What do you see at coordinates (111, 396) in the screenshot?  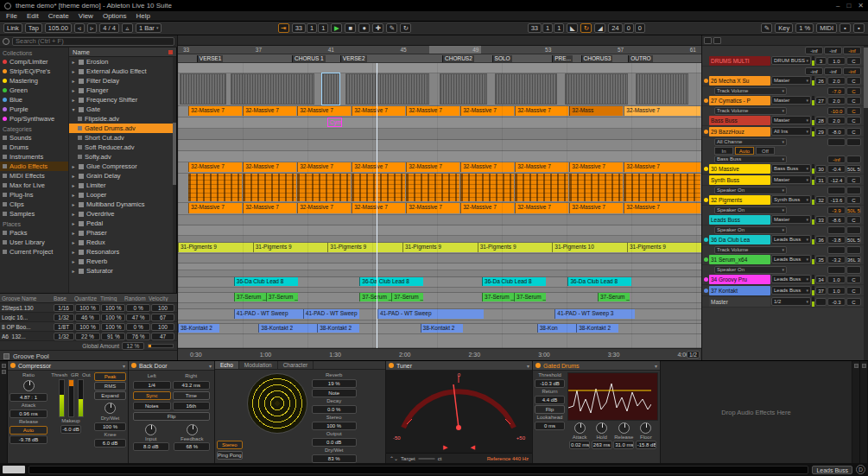 I see `mode-expand-button: Expand` at bounding box center [111, 396].